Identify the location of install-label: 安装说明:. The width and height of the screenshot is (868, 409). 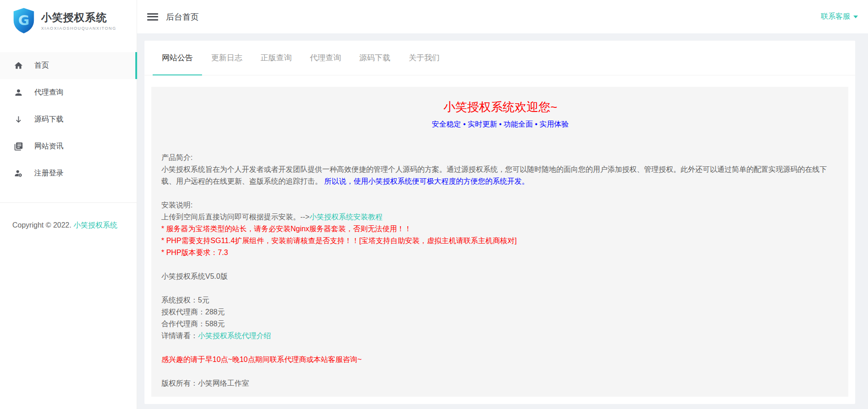
(500, 205).